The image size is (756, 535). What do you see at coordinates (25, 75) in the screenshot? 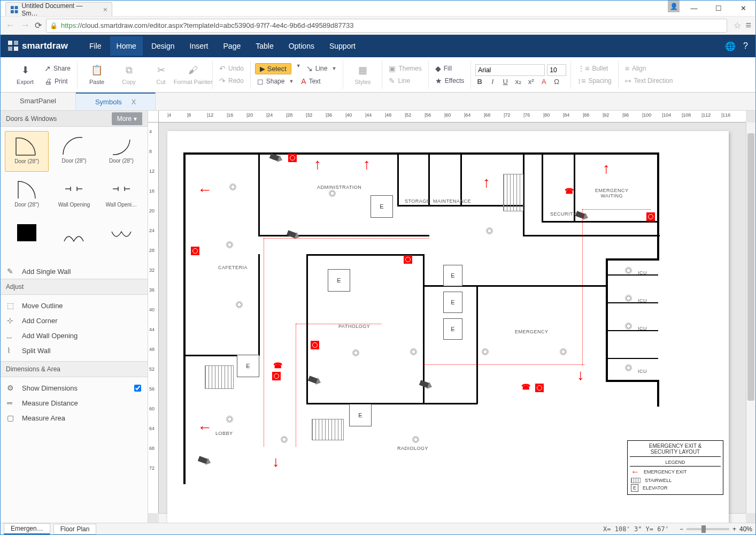
I see `export-button: ⬇Export` at bounding box center [25, 75].